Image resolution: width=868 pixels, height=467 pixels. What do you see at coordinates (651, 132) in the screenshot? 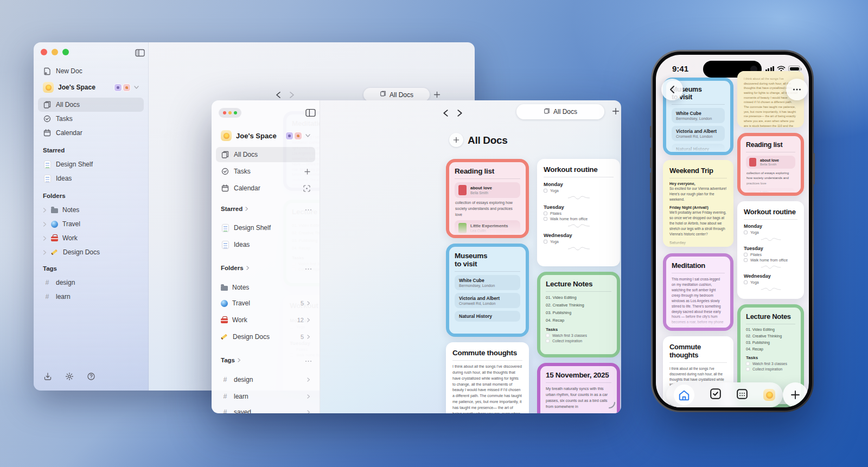
I see `mute-switch` at bounding box center [651, 132].